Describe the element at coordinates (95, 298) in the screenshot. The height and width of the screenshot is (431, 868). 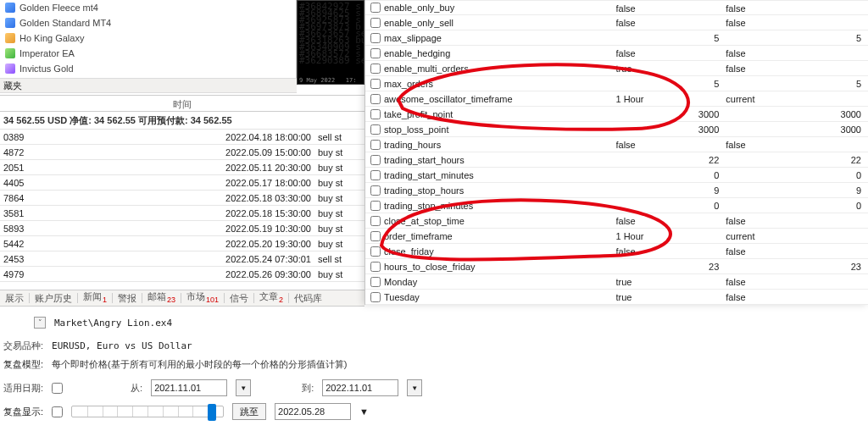
I see `terminal-tab: 新闻1` at that location.